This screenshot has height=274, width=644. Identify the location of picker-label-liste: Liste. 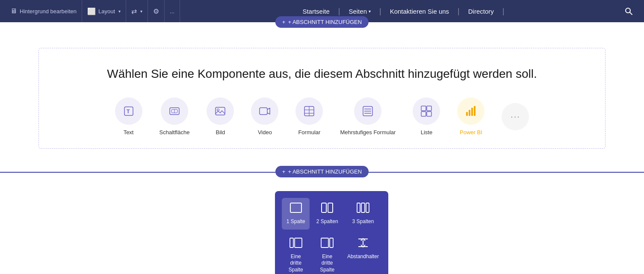
(427, 133).